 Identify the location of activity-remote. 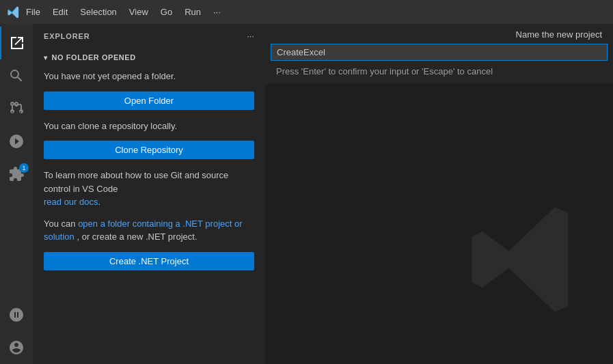
(16, 315).